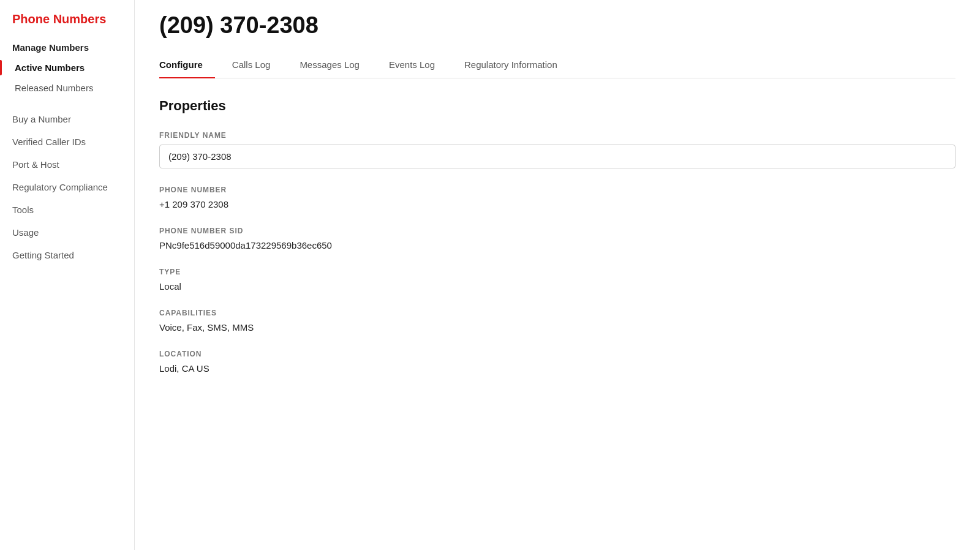  What do you see at coordinates (557, 231) in the screenshot?
I see `label-phone-number-sid: PHONE NUMBER SID` at bounding box center [557, 231].